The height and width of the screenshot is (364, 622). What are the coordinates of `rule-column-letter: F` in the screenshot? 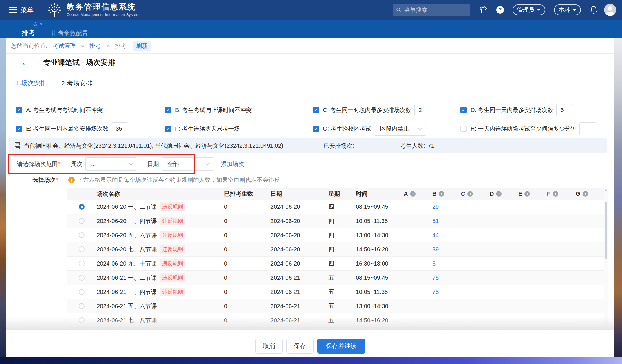 It's located at (549, 194).